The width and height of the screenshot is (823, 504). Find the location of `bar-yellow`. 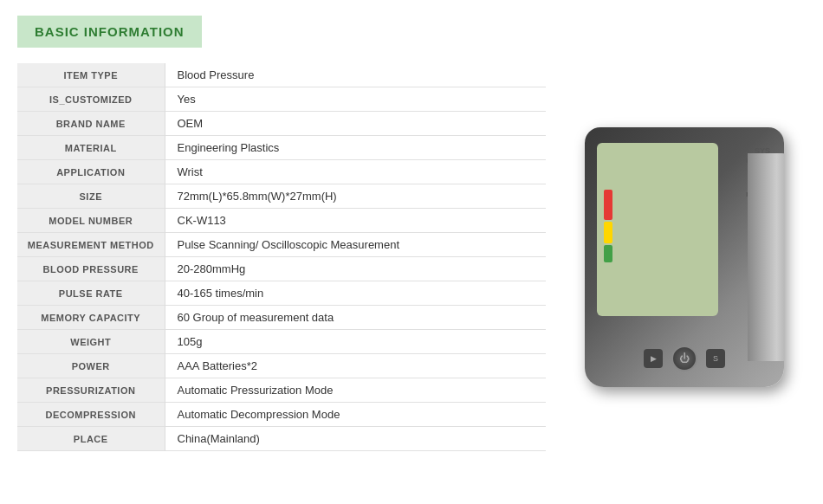

bar-yellow is located at coordinates (608, 232).